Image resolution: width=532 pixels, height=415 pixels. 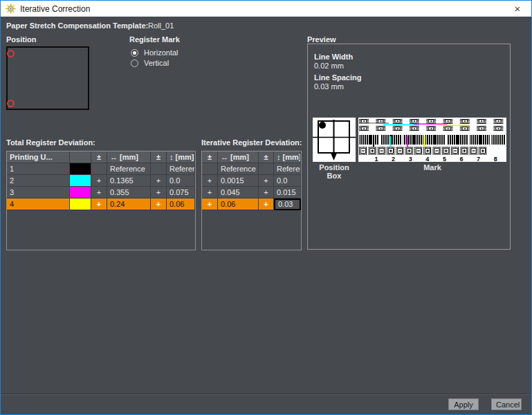 I want to click on window-title: Iterative Correction, so click(x=55, y=9).